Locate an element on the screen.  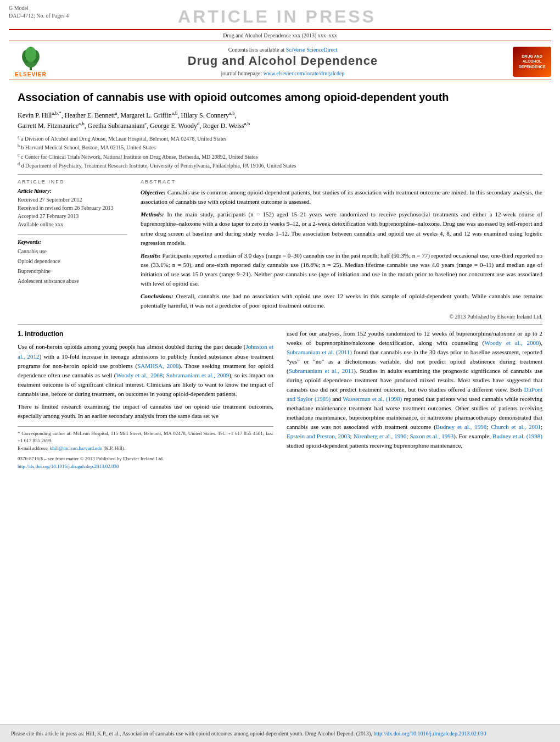
sciverse-link: SciVerse ScienceDirect is located at coordinates (312, 49).